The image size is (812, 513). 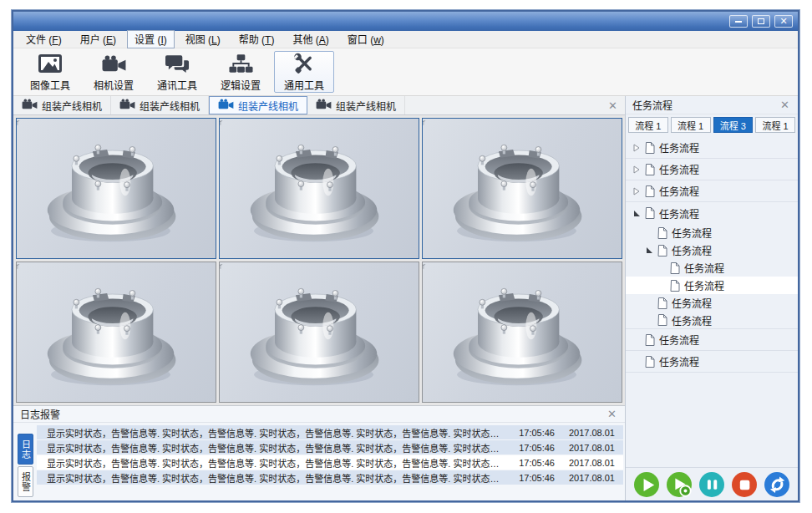 What do you see at coordinates (257, 39) in the screenshot?
I see `menu-item-help: 帮助 (T)` at bounding box center [257, 39].